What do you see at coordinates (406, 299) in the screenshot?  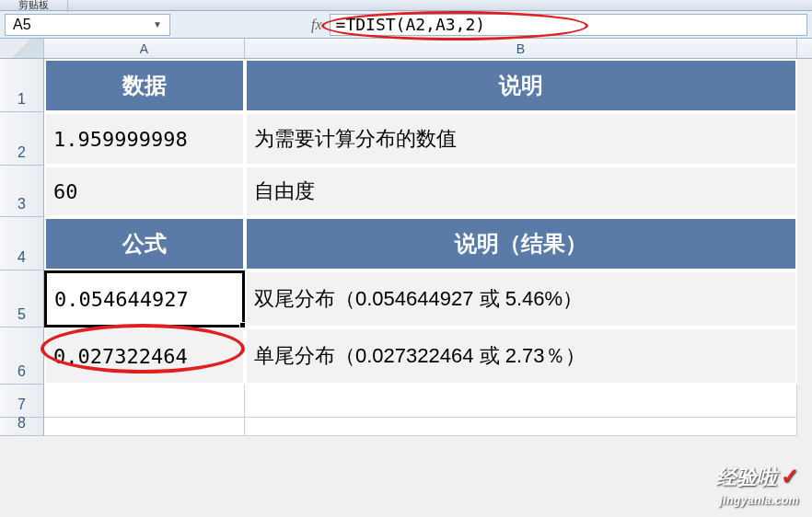 I see `spreadsheet-row: 5 0.054644927 双尾分布（0.054644927 或 5.46%）` at bounding box center [406, 299].